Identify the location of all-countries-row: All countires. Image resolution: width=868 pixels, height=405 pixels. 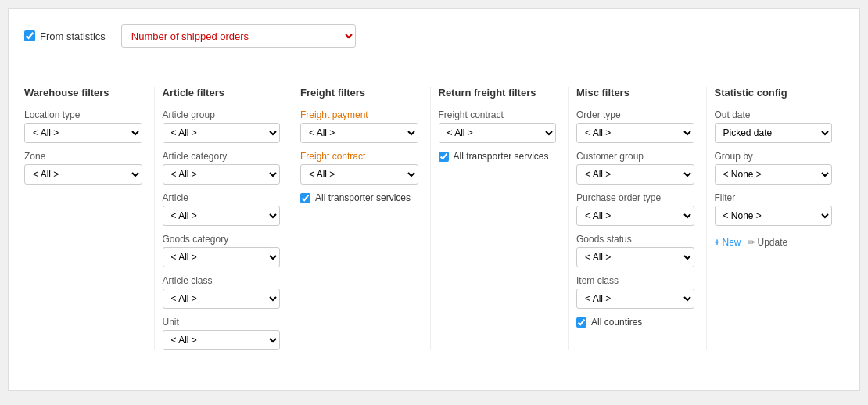
(635, 322).